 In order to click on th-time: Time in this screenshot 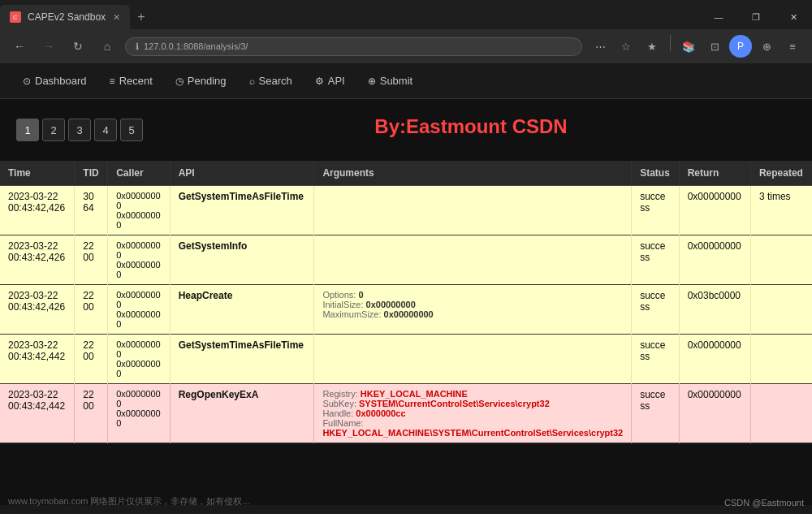, I will do `click(37, 174)`.